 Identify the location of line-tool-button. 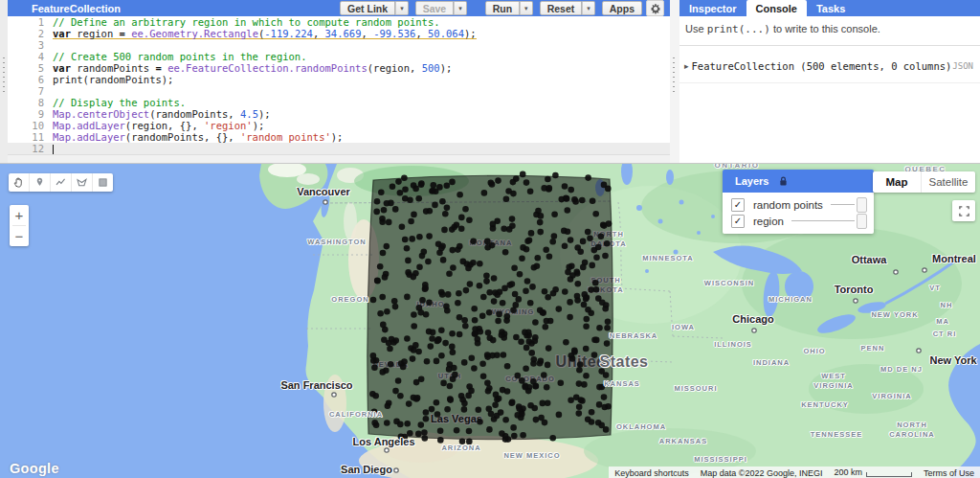
(61, 182).